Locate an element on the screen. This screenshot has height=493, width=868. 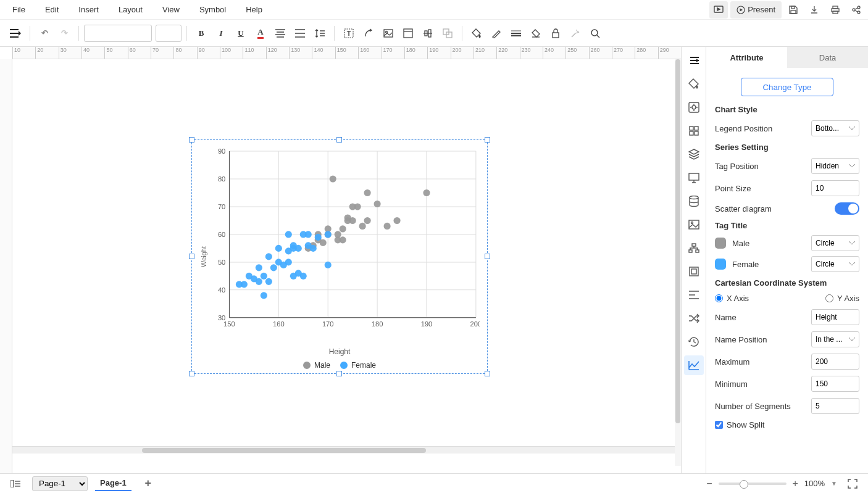
italic-button: I is located at coordinates (221, 33).